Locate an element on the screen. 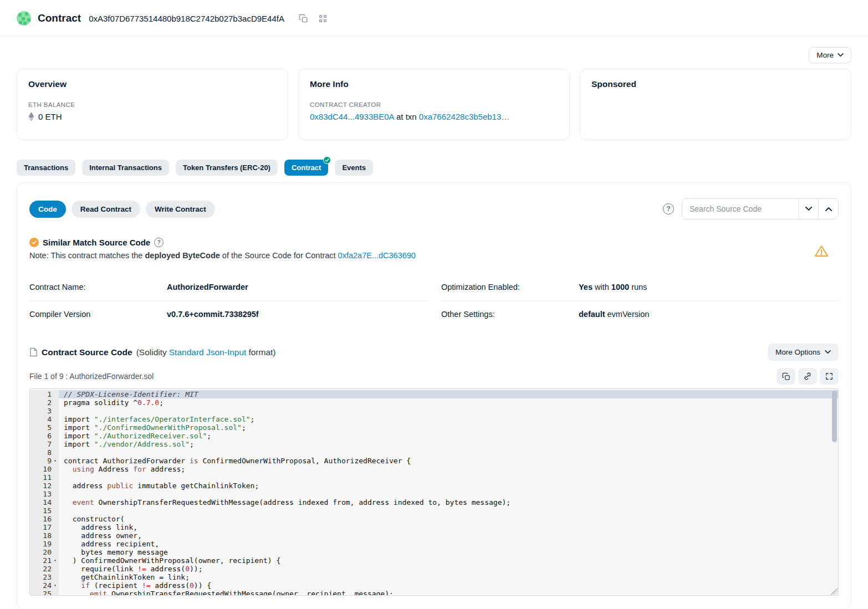 The image size is (868, 609). copy-source-button is located at coordinates (786, 376).